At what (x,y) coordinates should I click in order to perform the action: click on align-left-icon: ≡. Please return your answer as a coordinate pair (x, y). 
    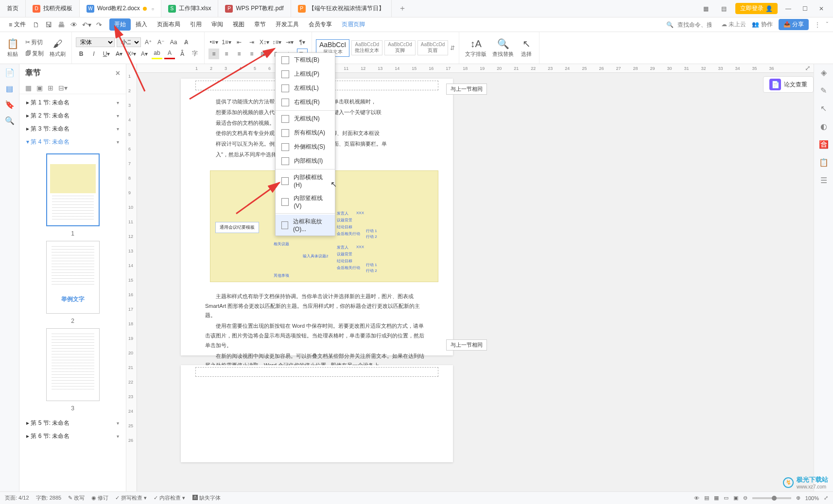
    Looking at the image, I should click on (214, 54).